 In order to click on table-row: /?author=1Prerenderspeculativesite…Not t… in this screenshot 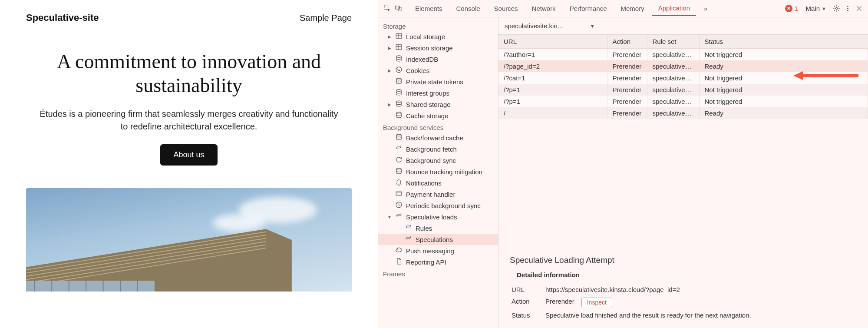, I will do `click(683, 55)`.